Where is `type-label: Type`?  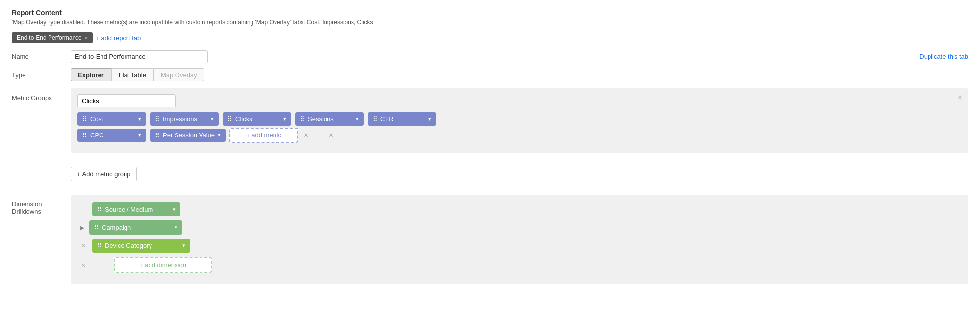 type-label: Type is located at coordinates (41, 75).